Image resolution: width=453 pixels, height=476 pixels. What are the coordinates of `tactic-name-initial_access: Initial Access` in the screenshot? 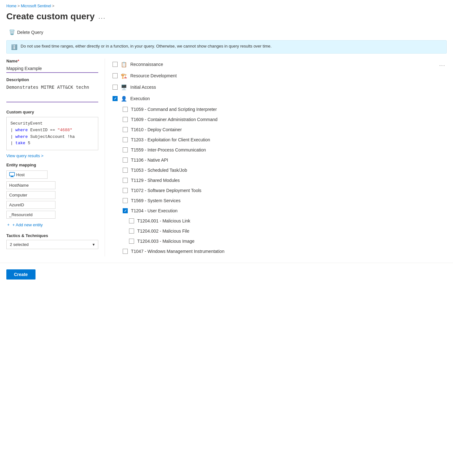 It's located at (143, 87).